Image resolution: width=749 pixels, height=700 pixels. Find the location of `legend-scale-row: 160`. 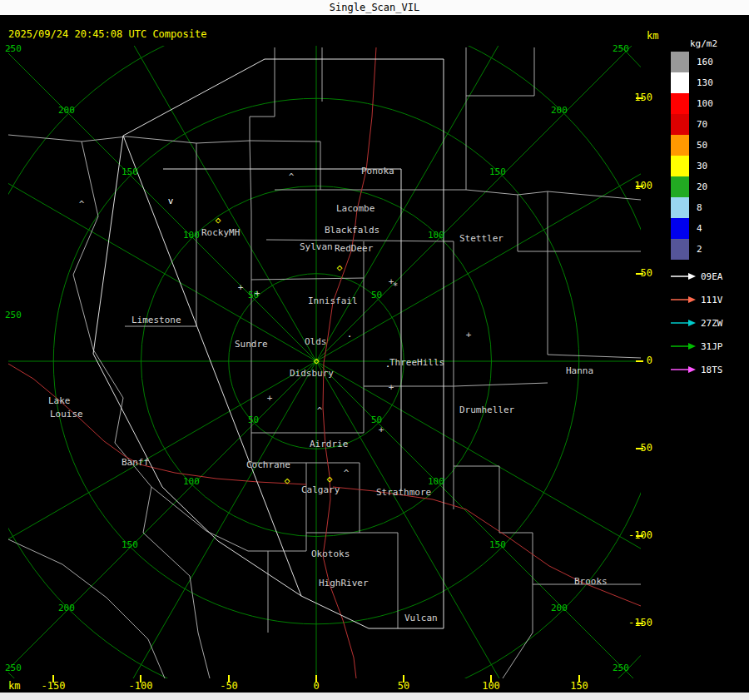

legend-scale-row: 160 is located at coordinates (692, 62).